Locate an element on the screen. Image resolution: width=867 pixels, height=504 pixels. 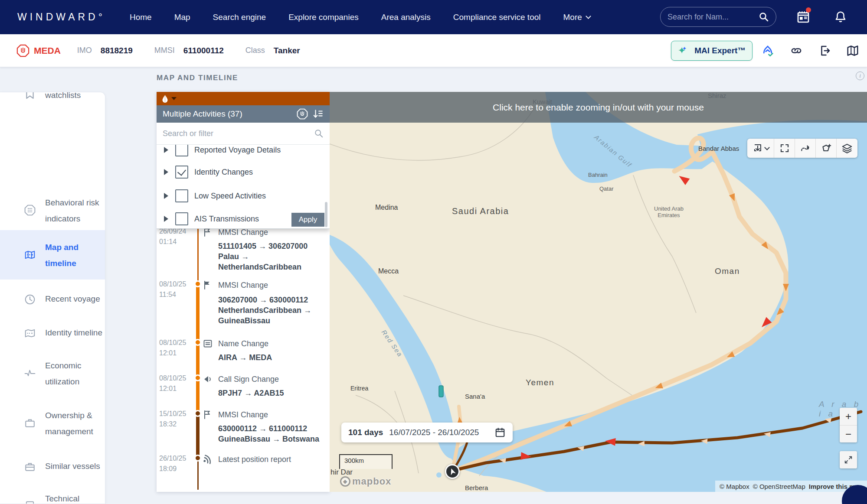
checkbox-low-speed-activities is located at coordinates (182, 196).